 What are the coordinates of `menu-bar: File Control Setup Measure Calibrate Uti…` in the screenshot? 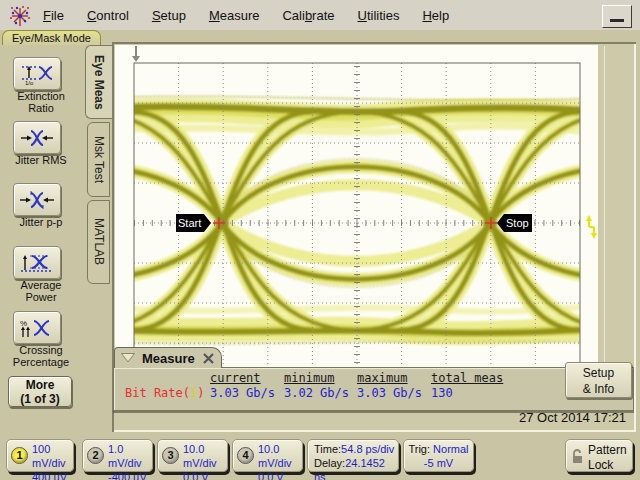 It's located at (320, 15).